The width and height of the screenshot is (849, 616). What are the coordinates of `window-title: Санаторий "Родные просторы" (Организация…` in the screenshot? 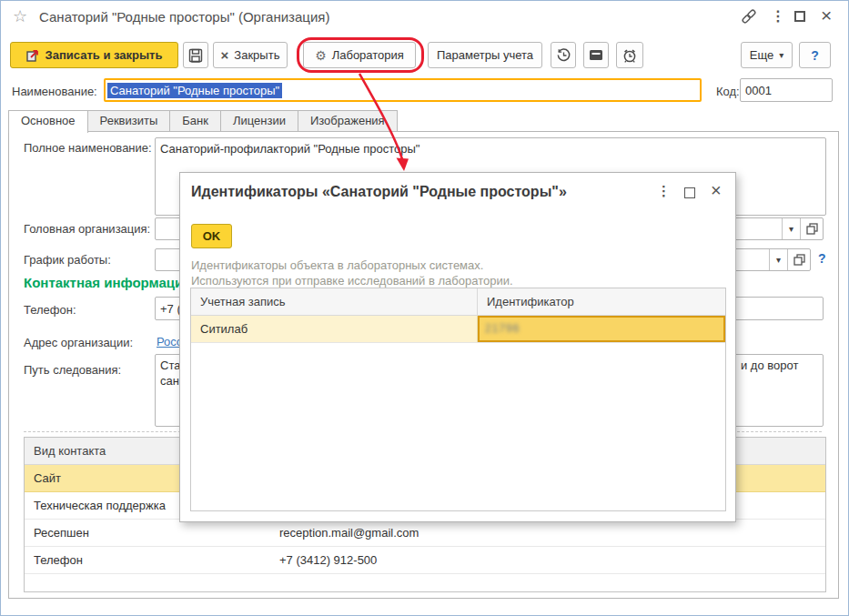 It's located at (184, 16).